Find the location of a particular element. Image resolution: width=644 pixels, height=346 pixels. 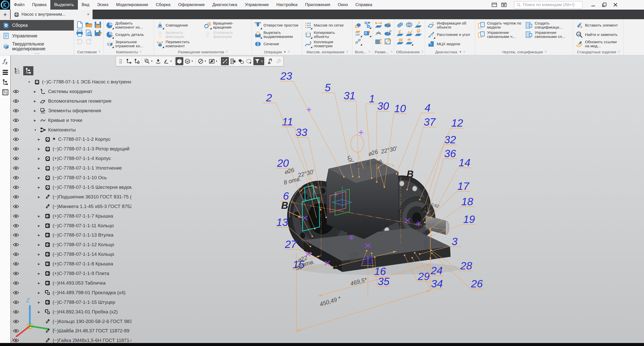

ribbon-button-manage-bom: Управление связанными сп... is located at coordinates (548, 34).